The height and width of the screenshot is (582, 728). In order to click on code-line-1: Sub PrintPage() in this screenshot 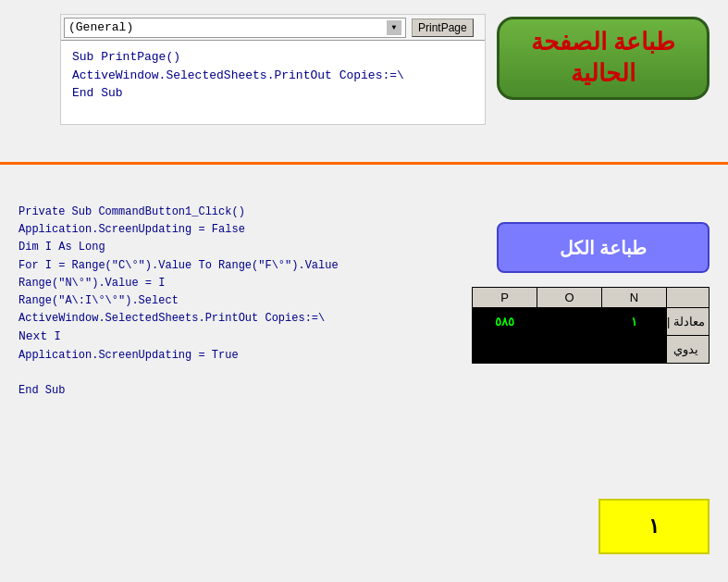, I will do `click(273, 57)`.